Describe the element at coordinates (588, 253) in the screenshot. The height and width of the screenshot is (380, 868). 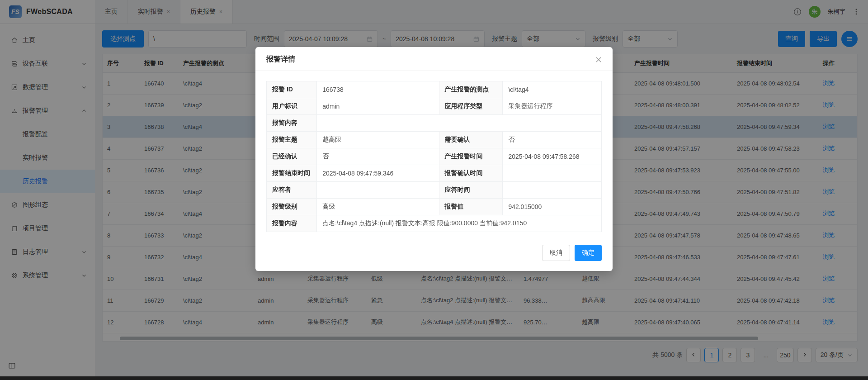
I see `confirm-button: 确定` at that location.